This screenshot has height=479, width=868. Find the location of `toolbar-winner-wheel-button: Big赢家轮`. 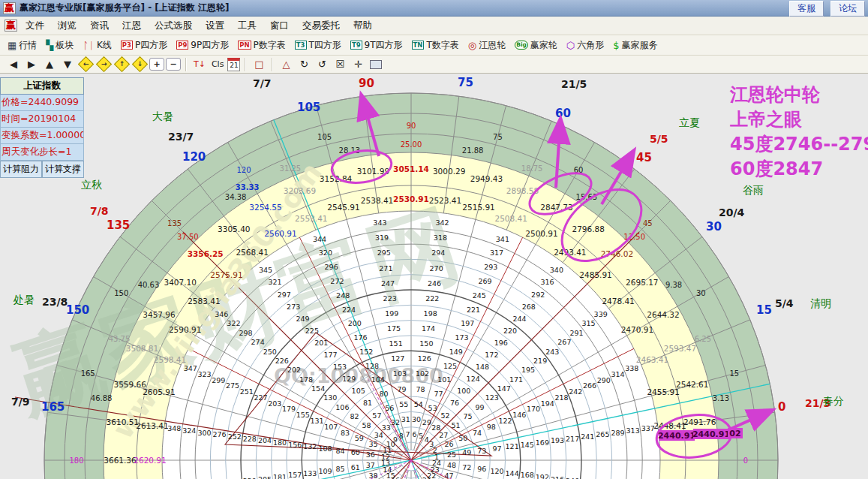

toolbar-winner-wheel-button: Big赢家轮 is located at coordinates (536, 45).